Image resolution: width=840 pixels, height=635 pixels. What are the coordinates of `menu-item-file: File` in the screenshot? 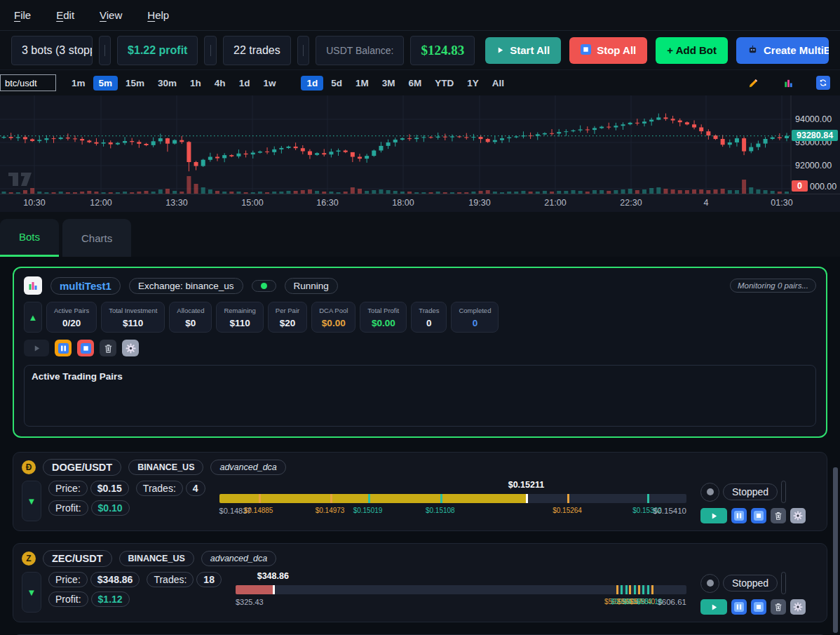 It's located at (22, 15).